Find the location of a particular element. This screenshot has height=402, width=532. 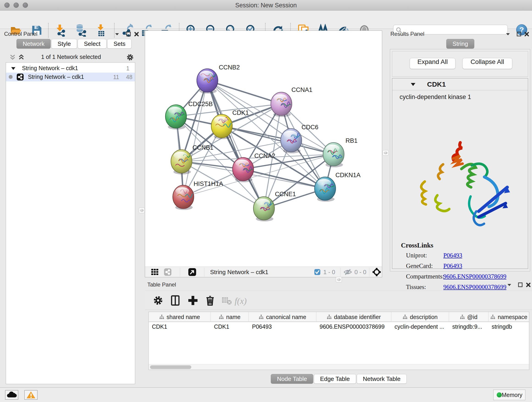

horizontal-scrollbar is located at coordinates (339, 367).